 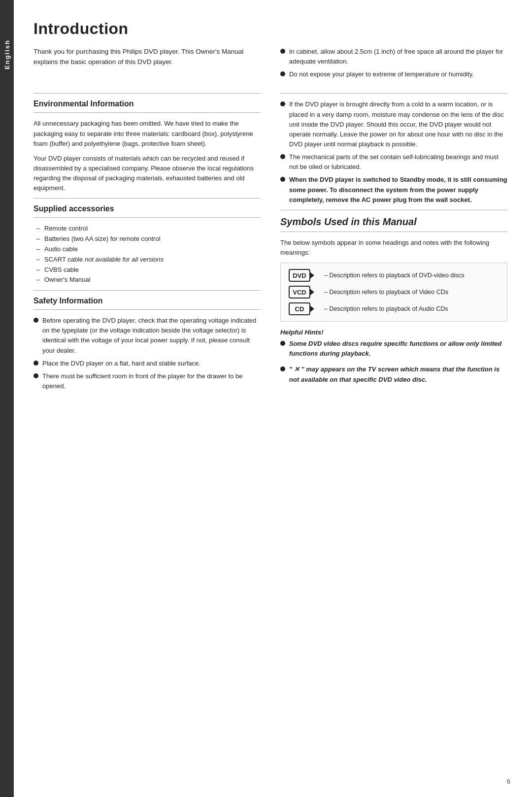 What do you see at coordinates (394, 376) in the screenshot?
I see `helpful-hint-1: " ✕ " may appears on the TV screen which…` at bounding box center [394, 376].